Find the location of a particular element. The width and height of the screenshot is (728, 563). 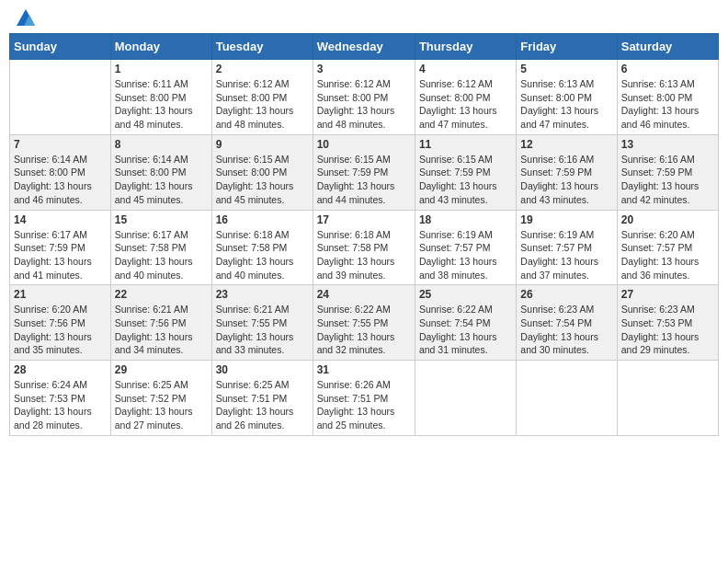

calendar-cell: 8 Sunrise: 6:14 AM Sunset: 8:00 PM Dayli… is located at coordinates (161, 172).